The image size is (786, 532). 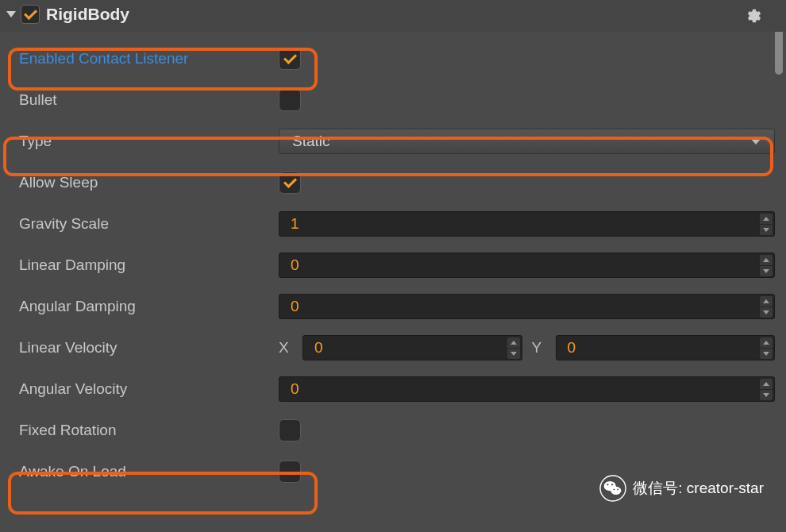 What do you see at coordinates (146, 100) in the screenshot?
I see `property-label: Bullet` at bounding box center [146, 100].